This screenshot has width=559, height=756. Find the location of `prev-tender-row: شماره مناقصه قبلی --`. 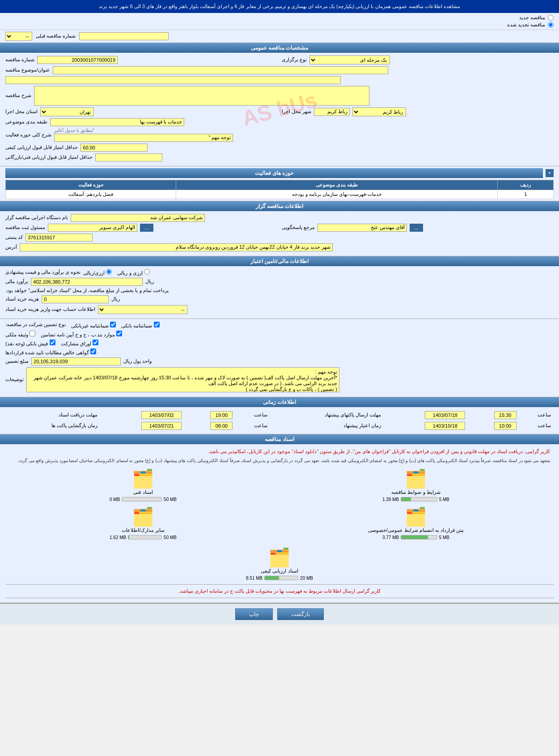

prev-tender-row: شماره مناقصه قبلی -- is located at coordinates (280, 37).